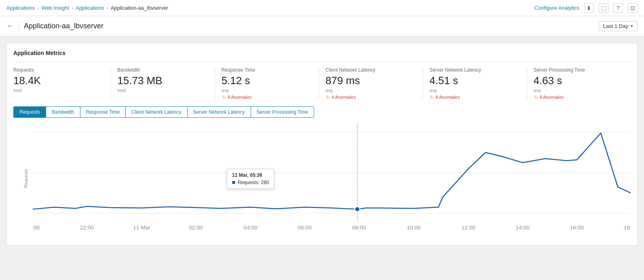 The height and width of the screenshot is (280, 644). What do you see at coordinates (30, 112) in the screenshot?
I see `chart-tab-requests: Requests` at bounding box center [30, 112].